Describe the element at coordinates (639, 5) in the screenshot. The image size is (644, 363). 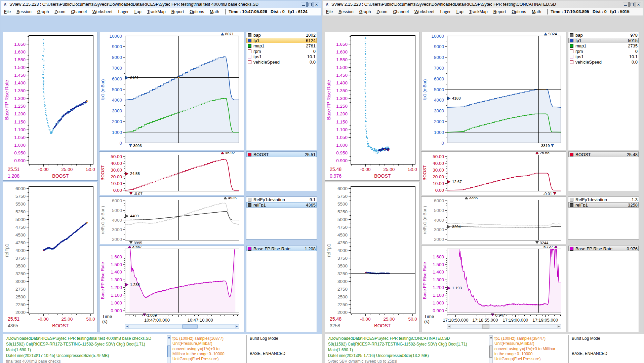
I see `close-icon: ×` at that location.